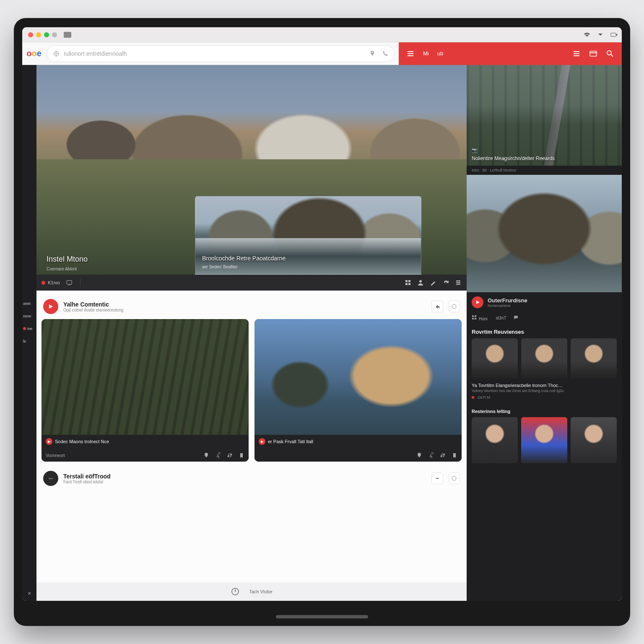 The height and width of the screenshot is (644, 644). Describe the element at coordinates (544, 387) in the screenshot. I see `review-item: Ya Tovrtitm Elangsrieracbelie tronom Tho…` at that location.